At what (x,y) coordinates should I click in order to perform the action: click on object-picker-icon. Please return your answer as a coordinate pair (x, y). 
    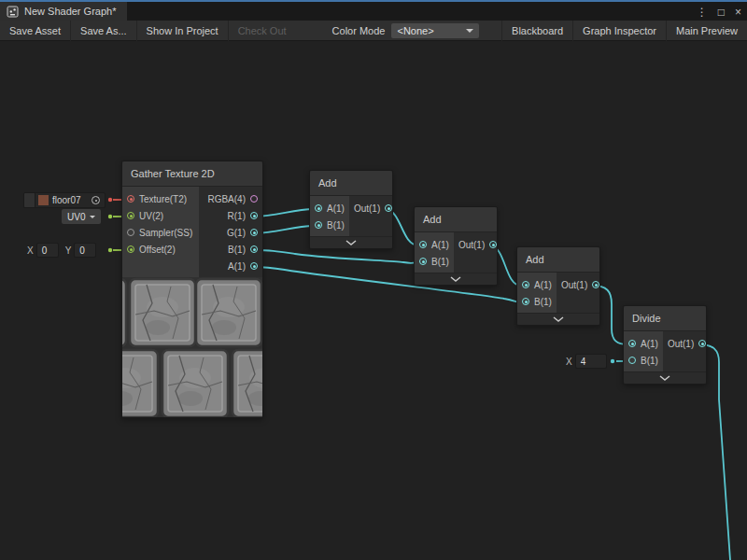
    Looking at the image, I should click on (95, 200).